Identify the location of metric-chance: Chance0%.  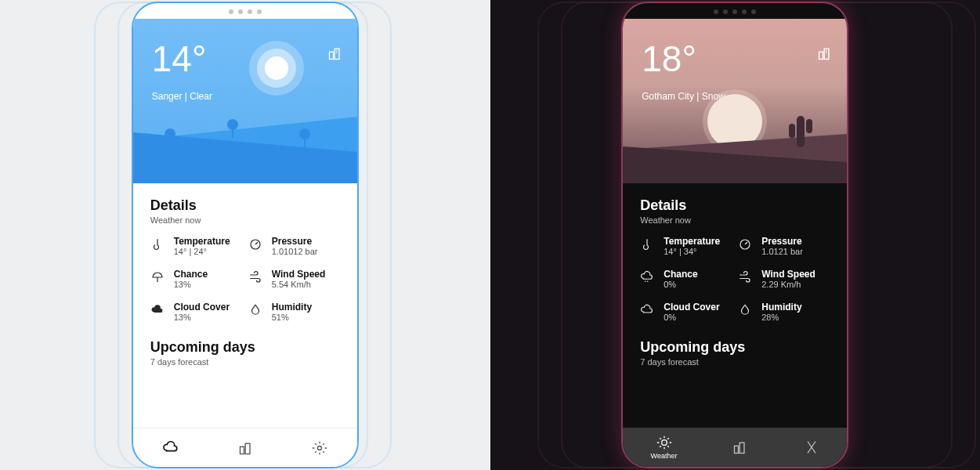
(686, 279).